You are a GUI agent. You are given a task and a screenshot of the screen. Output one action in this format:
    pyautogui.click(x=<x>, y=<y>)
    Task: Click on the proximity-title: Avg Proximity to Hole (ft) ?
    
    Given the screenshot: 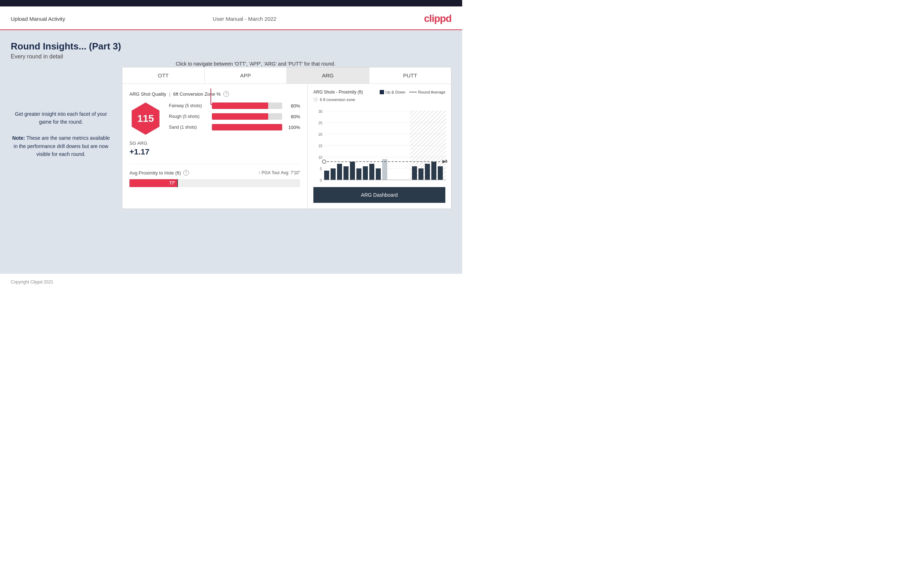 What is the action you would take?
    pyautogui.click(x=159, y=172)
    